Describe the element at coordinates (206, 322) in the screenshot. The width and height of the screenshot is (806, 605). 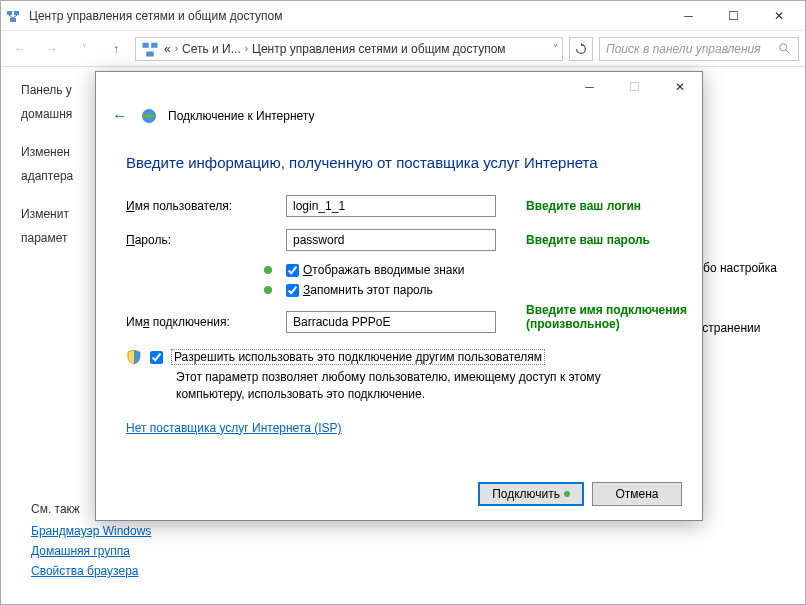
I see `connection-name-label: Имя подключения:` at that location.